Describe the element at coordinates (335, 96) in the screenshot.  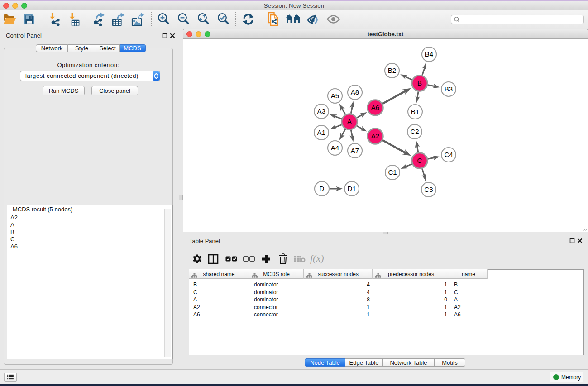
I see `svg-text: A5` at that location.